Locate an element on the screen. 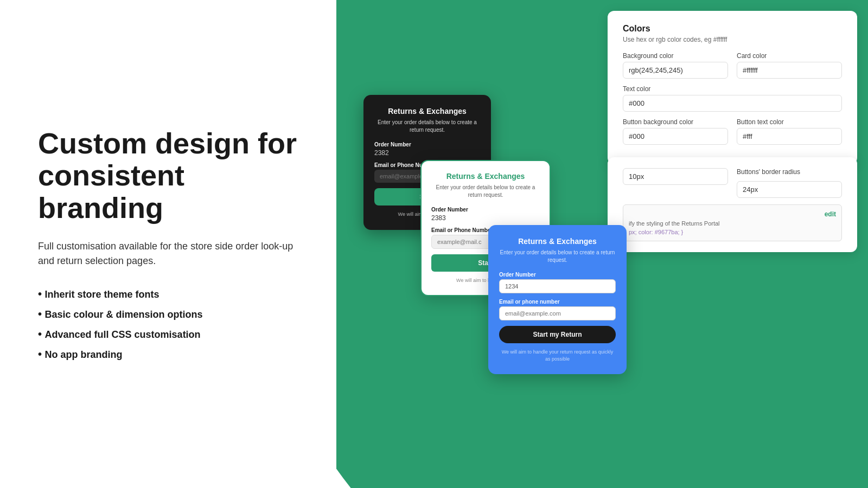 Image resolution: width=868 pixels, height=488 pixels. blue-start-my-return-button: Start my Return is located at coordinates (558, 335).